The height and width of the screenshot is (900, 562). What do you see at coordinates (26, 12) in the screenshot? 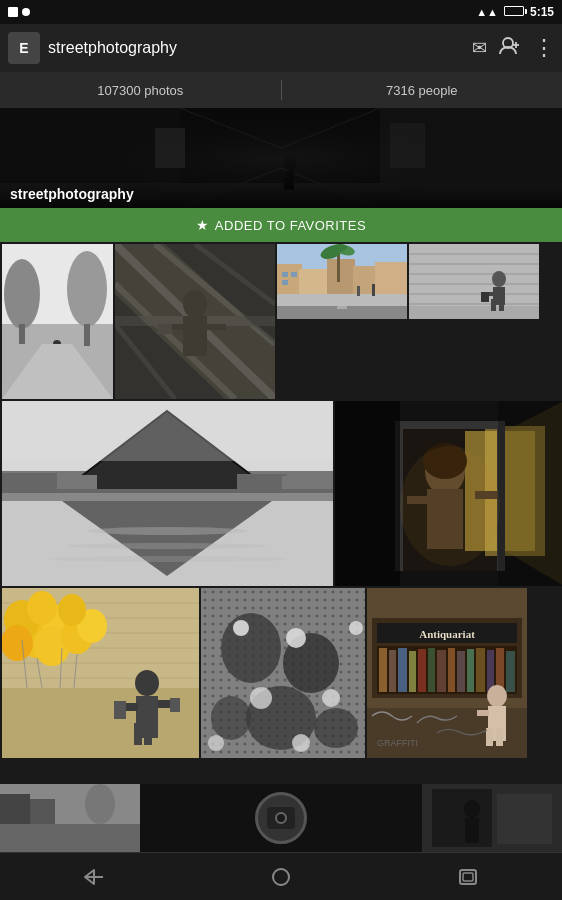
I see `signal-icon` at bounding box center [26, 12].